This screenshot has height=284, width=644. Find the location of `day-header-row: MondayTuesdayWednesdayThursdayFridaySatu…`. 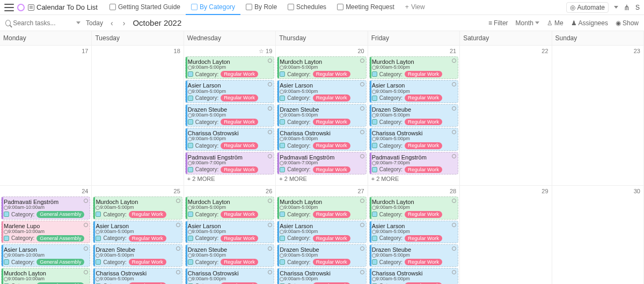

day-header-row: MondayTuesdayWednesdayThursdayFridaySatu… is located at coordinates (322, 39).